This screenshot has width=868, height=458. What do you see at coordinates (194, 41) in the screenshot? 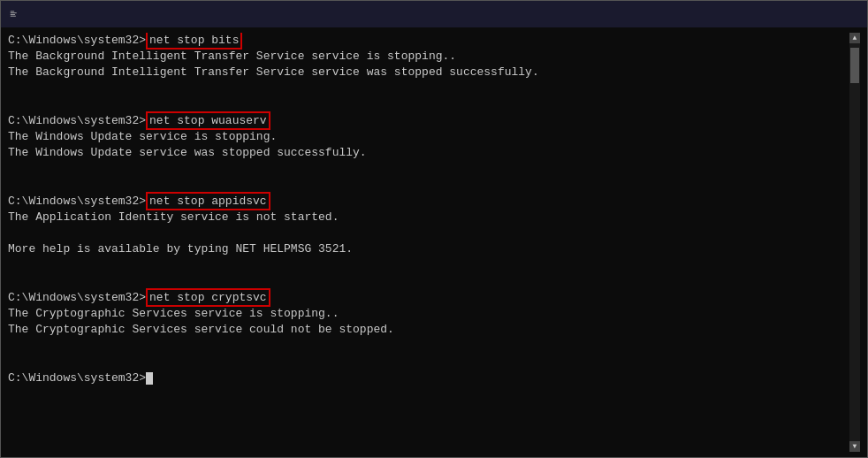
I see `command-highlight: net stop bits` at bounding box center [194, 41].